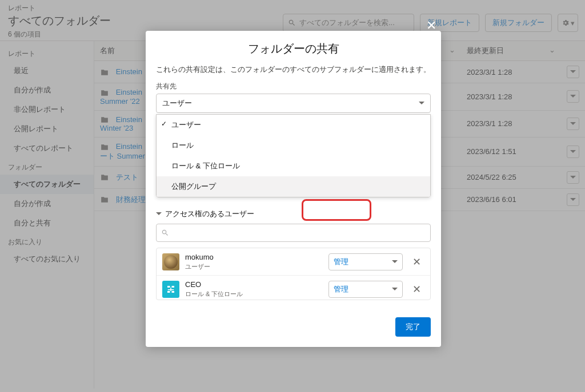 This screenshot has width=585, height=392. What do you see at coordinates (294, 233) in the screenshot?
I see `user-search-input` at bounding box center [294, 233].